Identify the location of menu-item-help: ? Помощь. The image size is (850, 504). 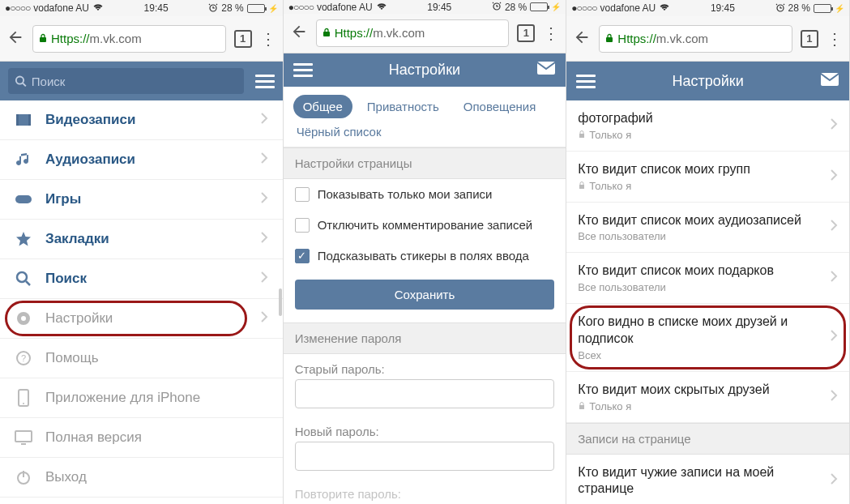
(141, 358).